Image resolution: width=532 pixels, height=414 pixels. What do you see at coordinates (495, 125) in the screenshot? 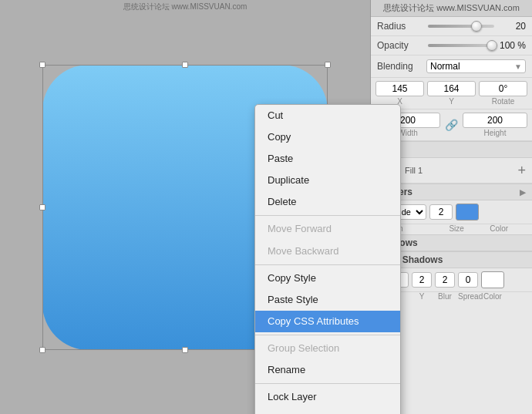
I see `height-field: Height` at bounding box center [495, 125].